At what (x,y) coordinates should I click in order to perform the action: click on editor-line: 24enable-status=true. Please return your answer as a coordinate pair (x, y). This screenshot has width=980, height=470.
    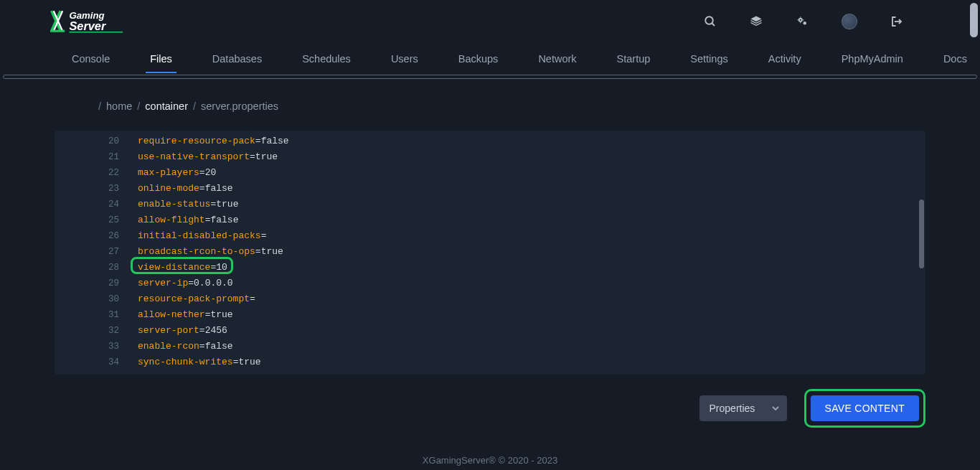
    Looking at the image, I should click on (490, 205).